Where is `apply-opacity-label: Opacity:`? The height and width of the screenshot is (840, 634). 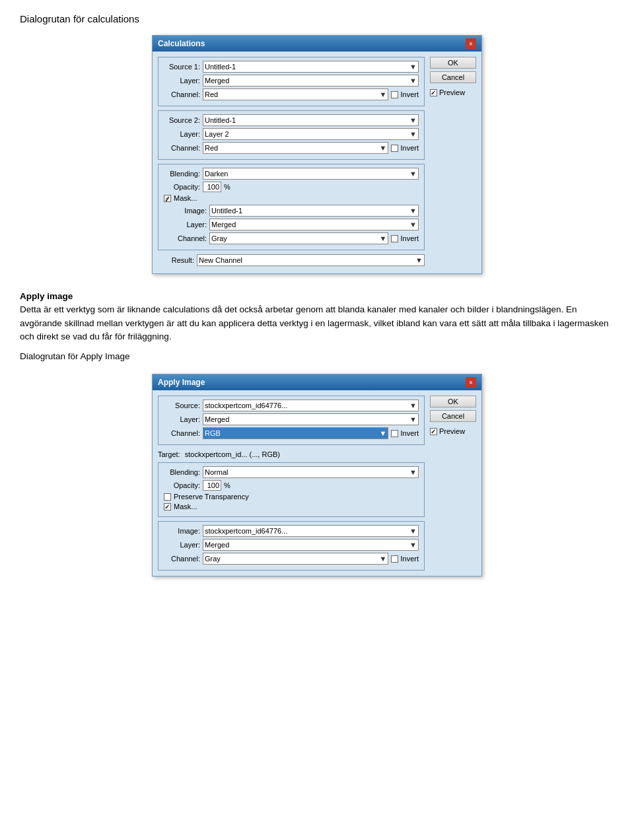 apply-opacity-label: Opacity: is located at coordinates (182, 485).